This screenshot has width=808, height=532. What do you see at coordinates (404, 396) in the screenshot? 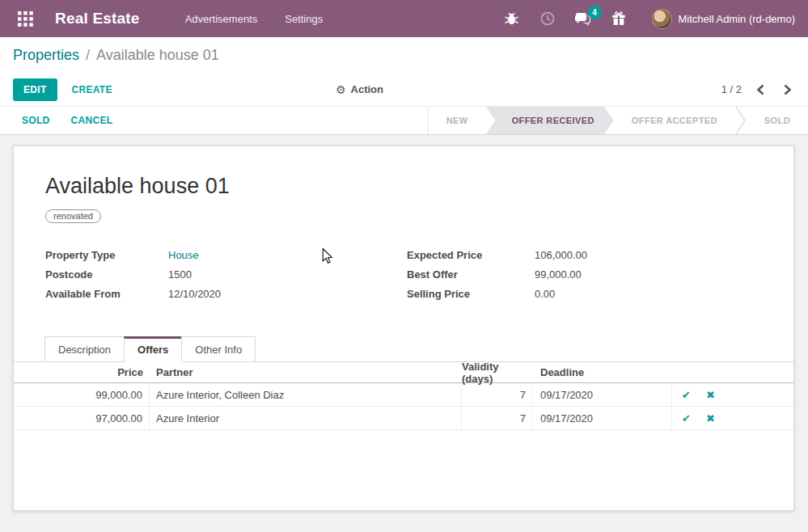
I see `offers-table: Price Partner Validity (days) Deadline 9…` at bounding box center [404, 396].